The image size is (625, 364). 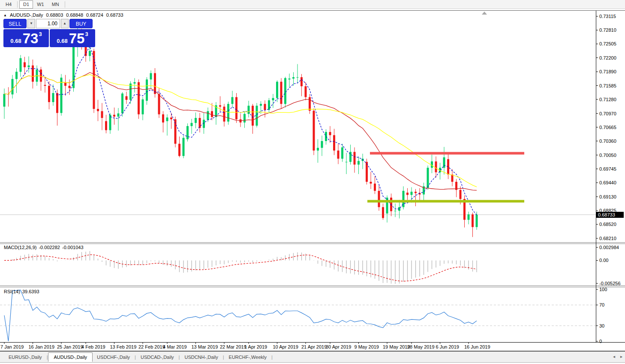 What do you see at coordinates (26, 38) in the screenshot?
I see `sell-price-display: 0.68 73 3` at bounding box center [26, 38].